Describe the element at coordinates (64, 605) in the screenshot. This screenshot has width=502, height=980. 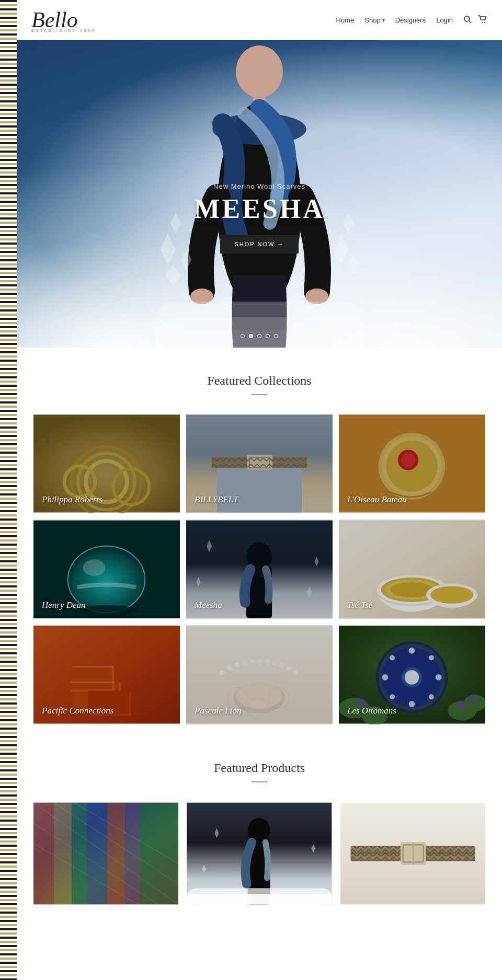
I see `collection-label-henry-dean: Henry Dean` at that location.